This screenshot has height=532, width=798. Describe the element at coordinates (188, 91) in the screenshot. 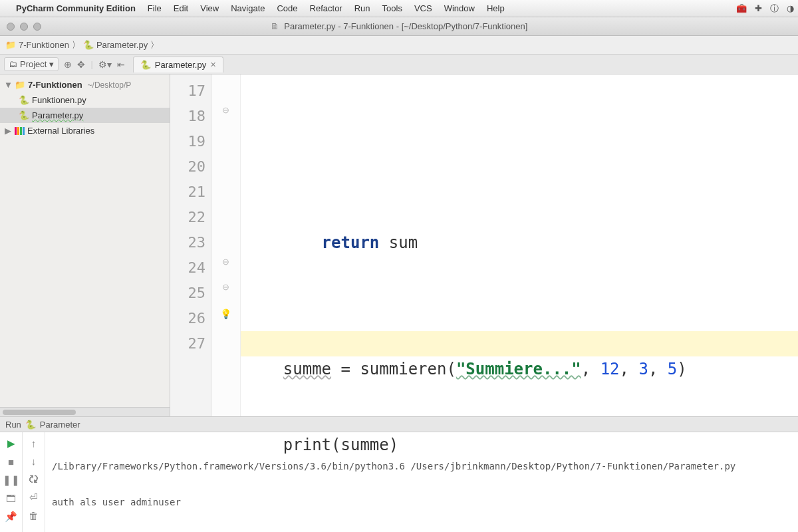

I see `line-number: 17` at that location.